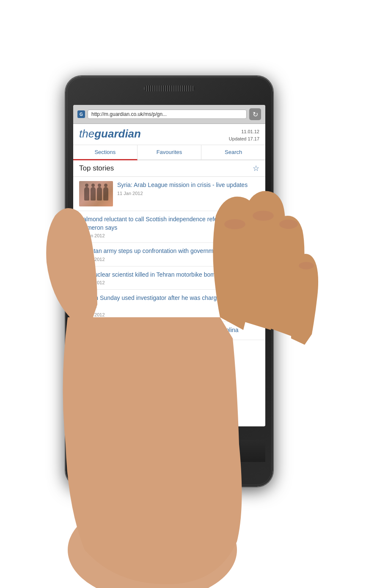 The height and width of the screenshot is (588, 366). What do you see at coordinates (169, 135) in the screenshot?
I see `guardian-header: theguardian 11.01.12 Updated 17.17` at bounding box center [169, 135].